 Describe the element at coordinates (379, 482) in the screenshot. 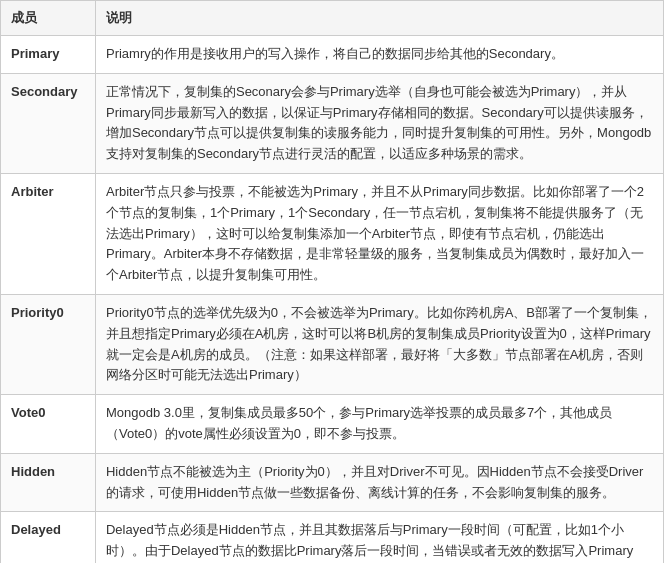

I see `member-description: Hidden节点不能被选为主（Priority为0），并且对Driver不可见。…` at that location.